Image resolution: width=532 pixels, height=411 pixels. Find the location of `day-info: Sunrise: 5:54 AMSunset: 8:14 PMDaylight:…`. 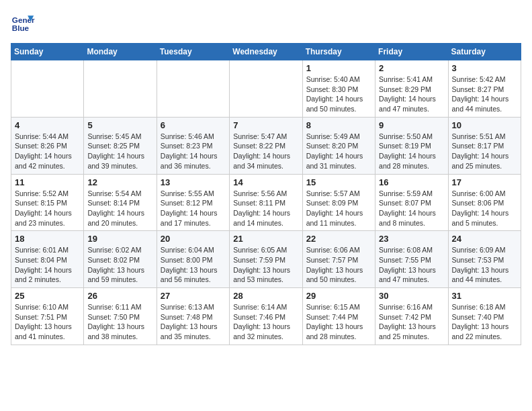

day-info: Sunrise: 5:54 AMSunset: 8:14 PMDaylight:… is located at coordinates (120, 208).